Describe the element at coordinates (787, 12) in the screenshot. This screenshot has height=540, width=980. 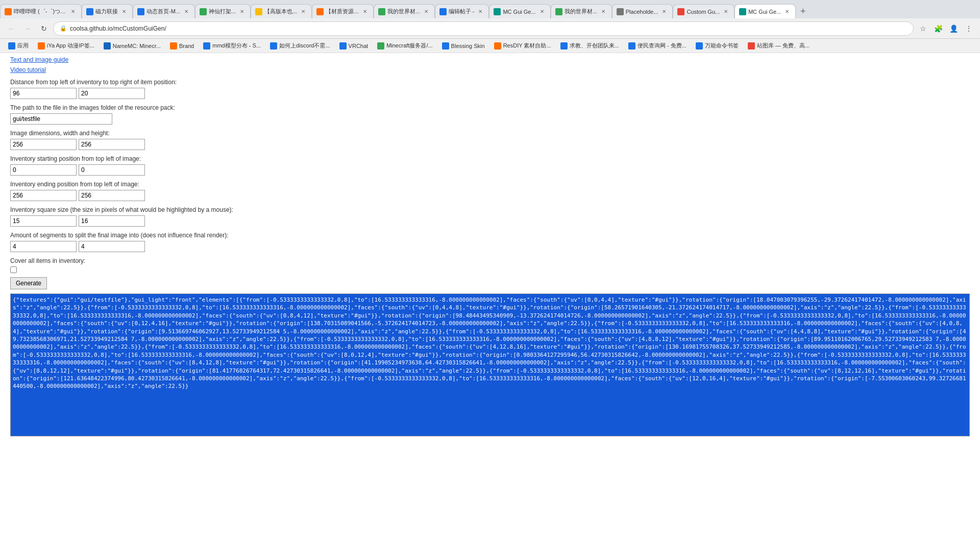
I see `tab-13-close: ✕` at that location.